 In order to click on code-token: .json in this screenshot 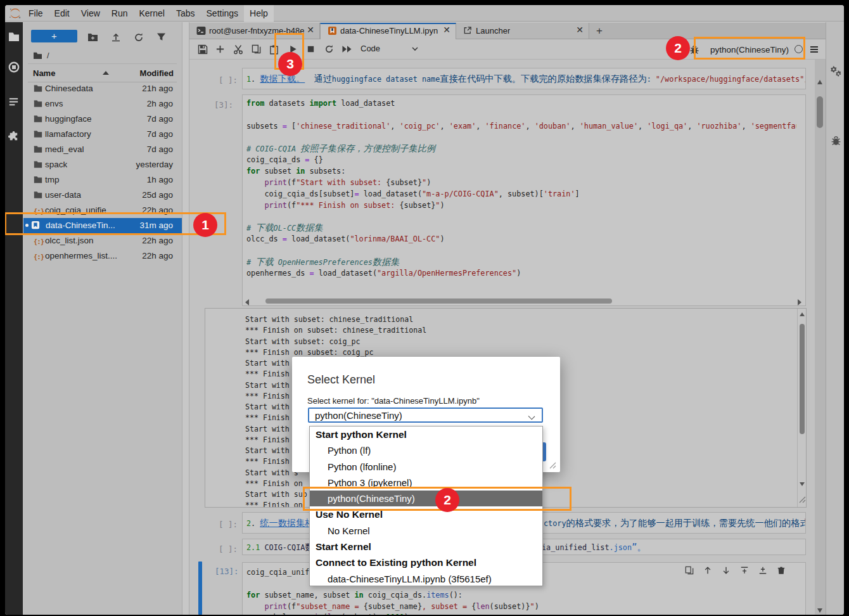, I will do `click(621, 548)`.